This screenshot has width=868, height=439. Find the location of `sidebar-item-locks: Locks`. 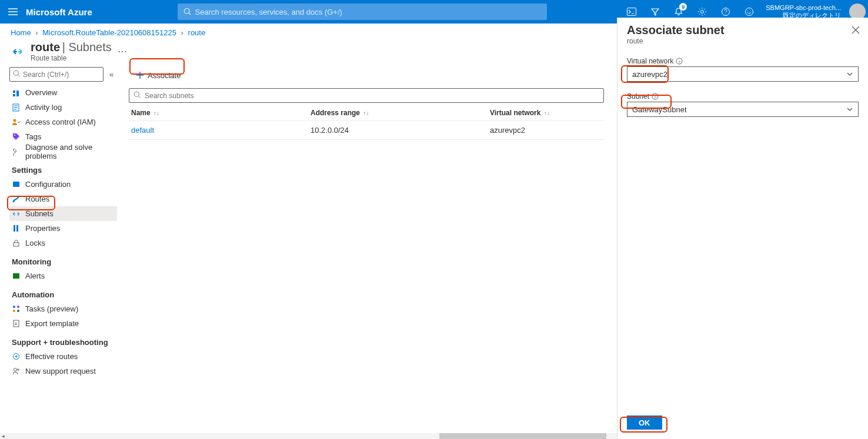

sidebar-item-locks: Locks is located at coordinates (64, 243).